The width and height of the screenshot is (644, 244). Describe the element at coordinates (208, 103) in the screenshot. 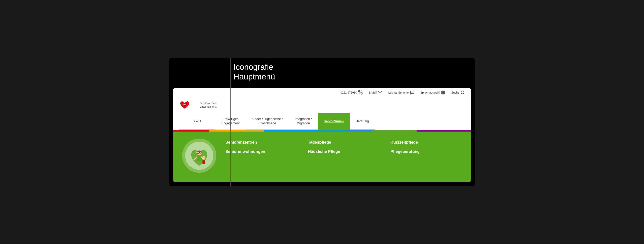

I see `logo-line1: Bezirksverband` at that location.